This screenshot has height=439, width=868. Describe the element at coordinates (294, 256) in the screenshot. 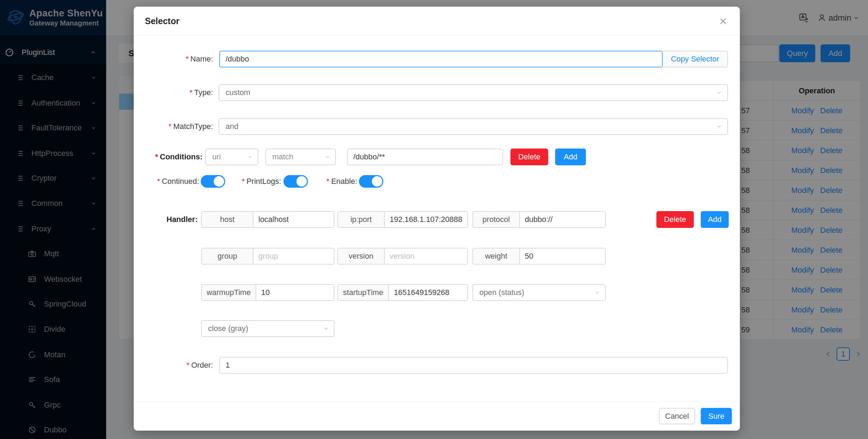

I see `group-input` at that location.